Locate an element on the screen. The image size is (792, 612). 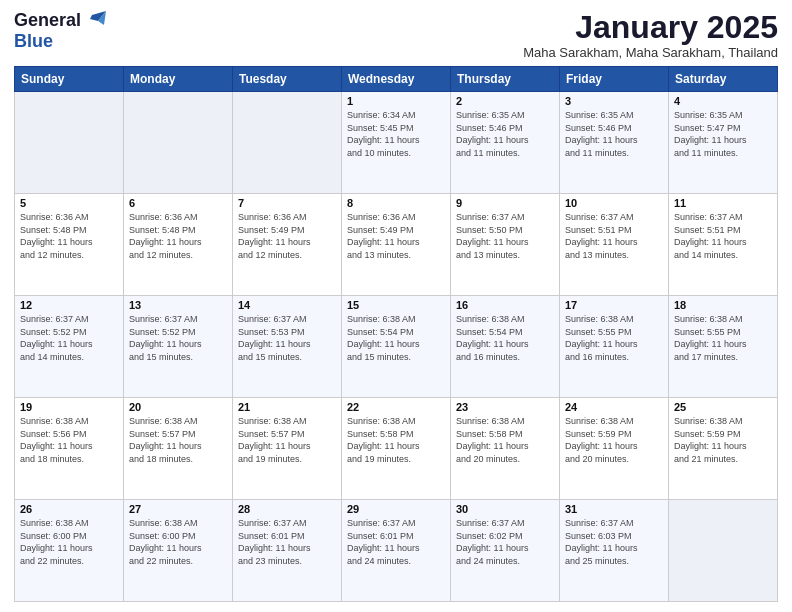
day-number: 18 is located at coordinates (723, 305).